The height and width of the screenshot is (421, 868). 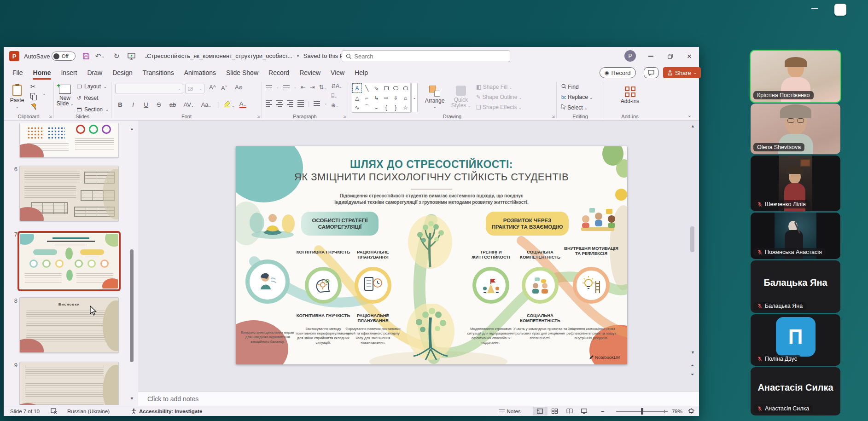 What do you see at coordinates (323, 87) in the screenshot?
I see `line-spacing-button: ⇅⌄` at bounding box center [323, 87].